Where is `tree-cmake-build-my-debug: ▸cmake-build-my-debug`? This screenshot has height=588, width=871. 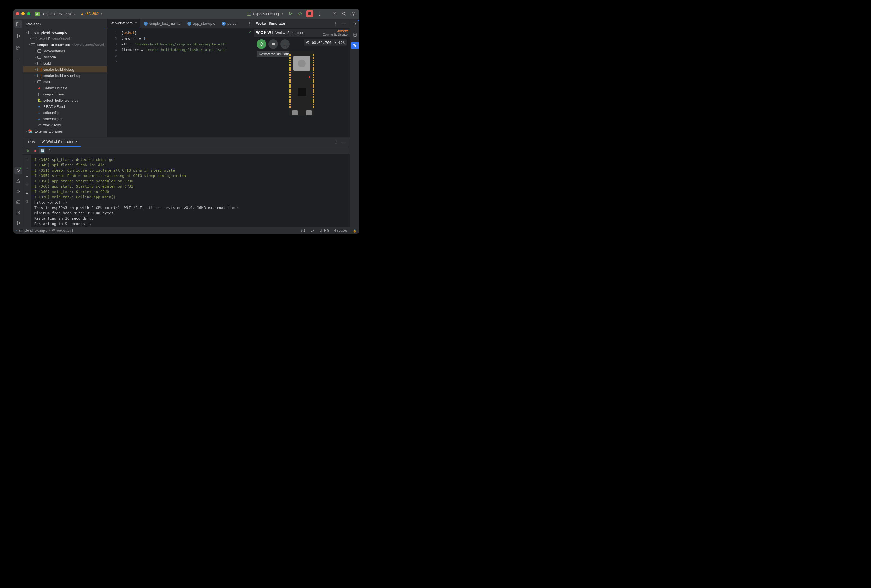
tree-cmake-build-my-debug: ▸cmake-build-my-debug is located at coordinates (65, 76).